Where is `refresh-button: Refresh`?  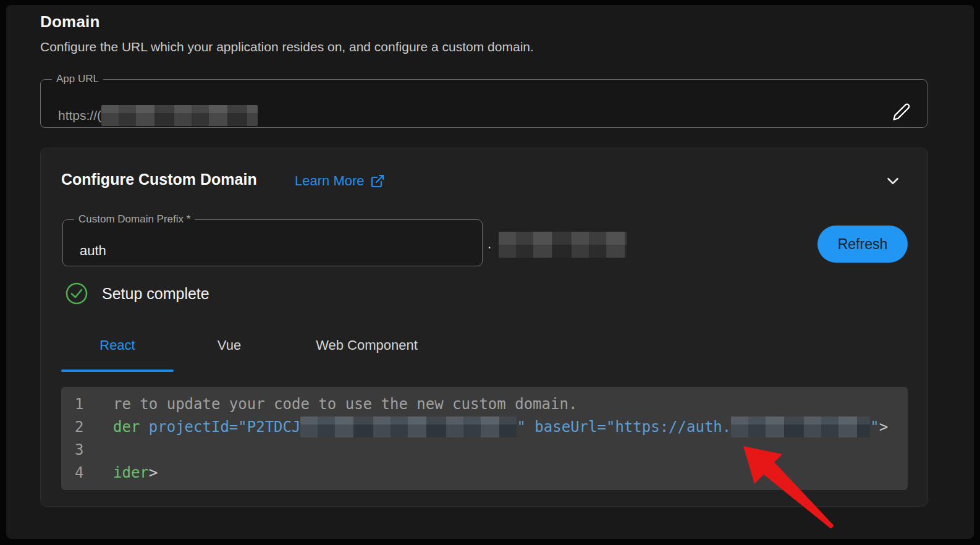 refresh-button: Refresh is located at coordinates (863, 244).